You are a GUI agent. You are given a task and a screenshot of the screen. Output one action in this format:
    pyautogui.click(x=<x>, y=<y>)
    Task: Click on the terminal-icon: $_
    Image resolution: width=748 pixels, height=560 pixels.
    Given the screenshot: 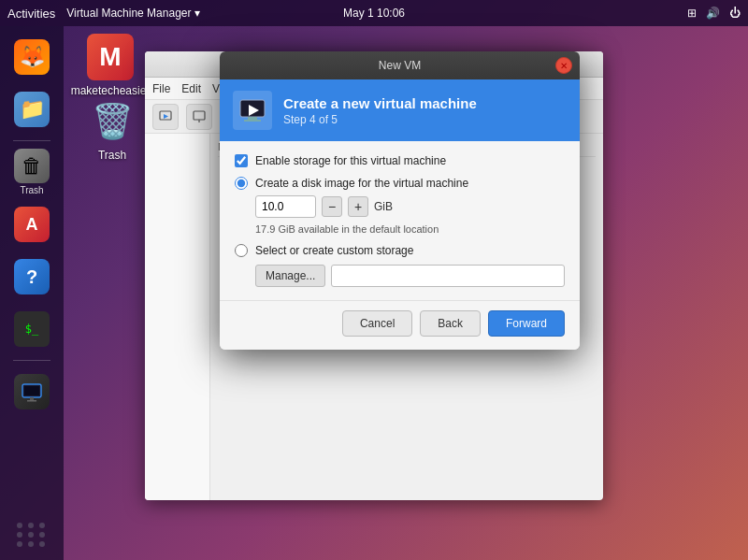 What is the action you would take?
    pyautogui.click(x=32, y=329)
    